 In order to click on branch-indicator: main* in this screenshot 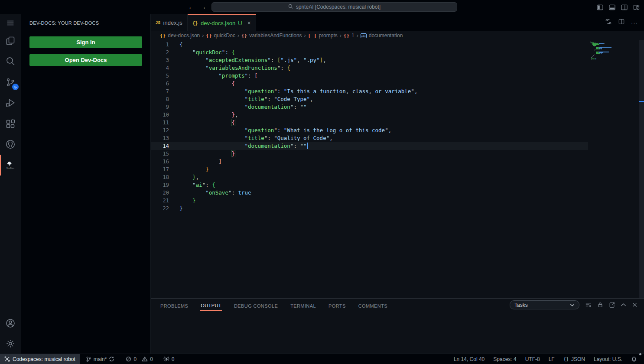, I will do `click(101, 359)`.